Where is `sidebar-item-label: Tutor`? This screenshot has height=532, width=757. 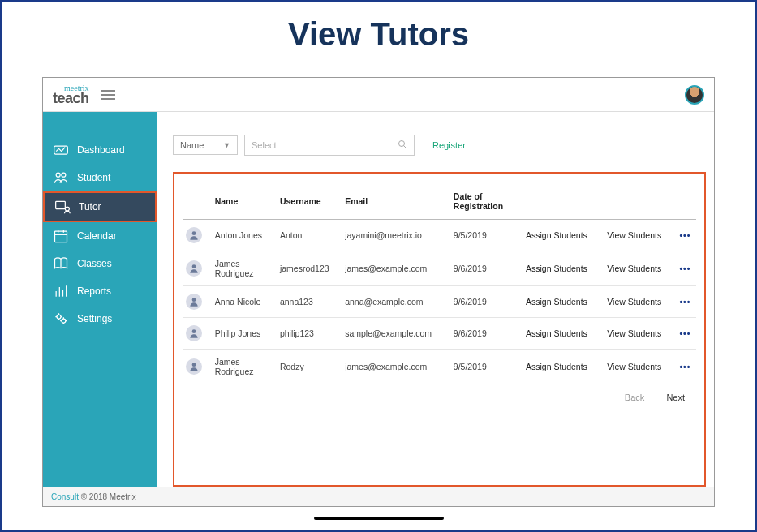 sidebar-item-label: Tutor is located at coordinates (90, 207).